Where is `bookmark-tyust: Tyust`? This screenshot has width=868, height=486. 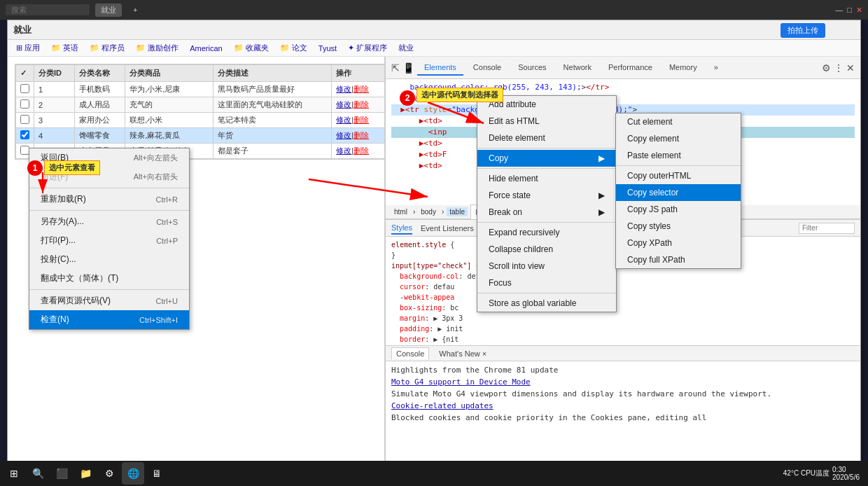 bookmark-tyust: Tyust is located at coordinates (328, 48).